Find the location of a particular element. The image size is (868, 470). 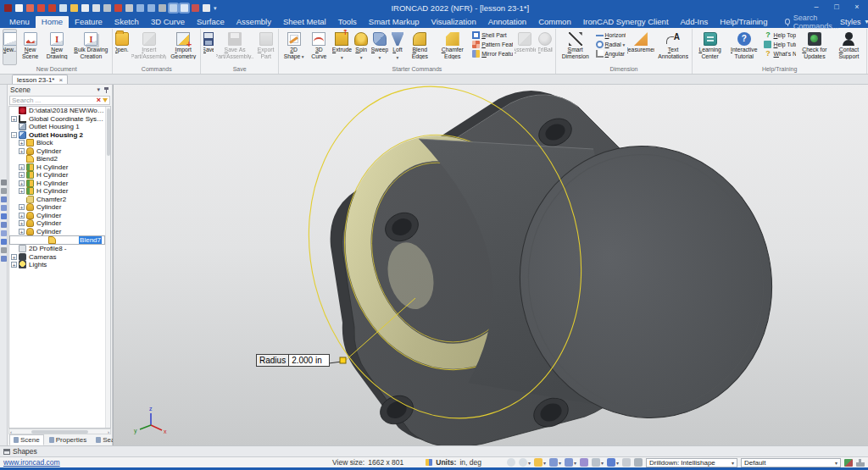

ribbon-button-chamfer-edges: Chamfer Edges is located at coordinates (453, 47).